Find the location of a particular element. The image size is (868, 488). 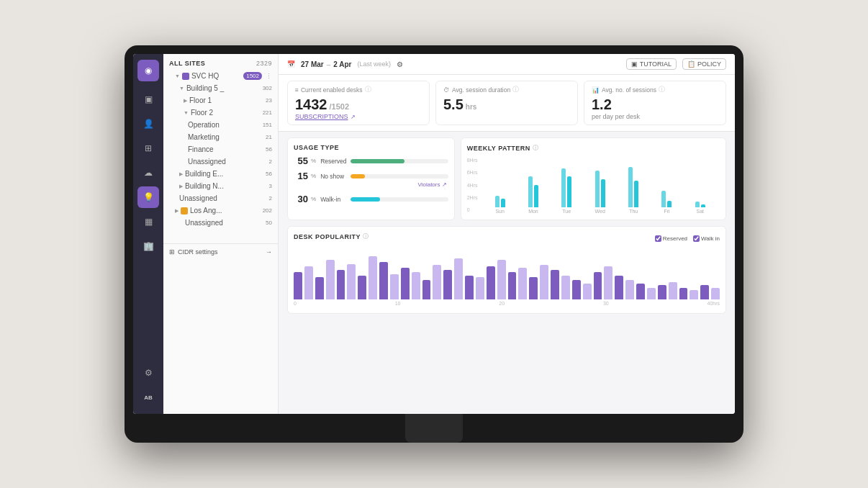

buildinge-label: Building E... is located at coordinates (204, 174).